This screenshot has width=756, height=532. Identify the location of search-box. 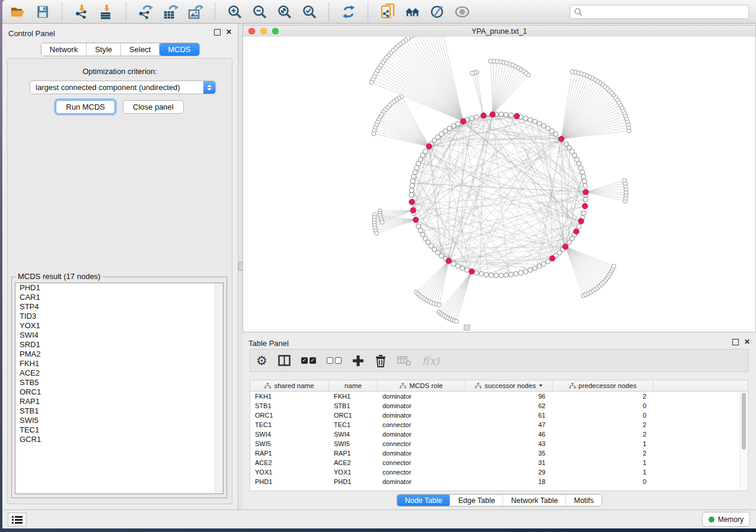
(659, 12).